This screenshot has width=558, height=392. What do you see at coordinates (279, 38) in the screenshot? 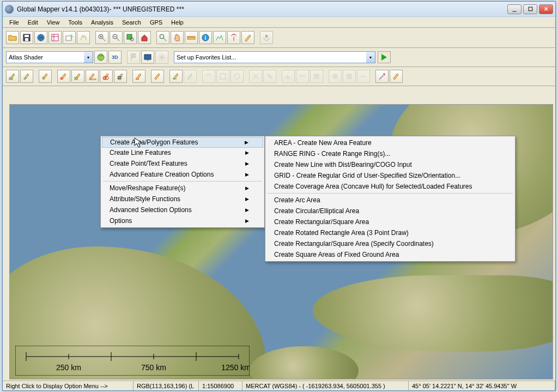
I see `toolbar-1: i` at bounding box center [279, 38].